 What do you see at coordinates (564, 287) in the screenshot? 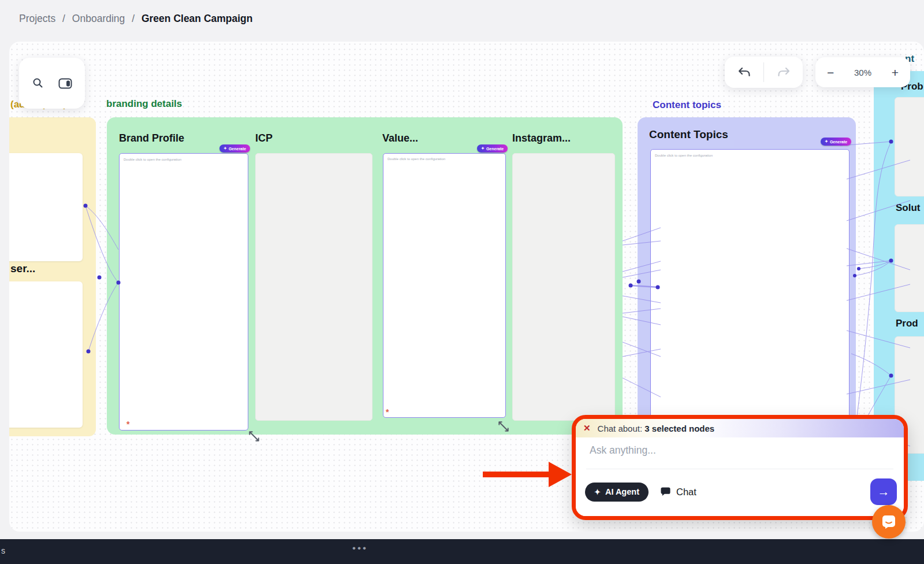
I see `node-instagram` at bounding box center [564, 287].